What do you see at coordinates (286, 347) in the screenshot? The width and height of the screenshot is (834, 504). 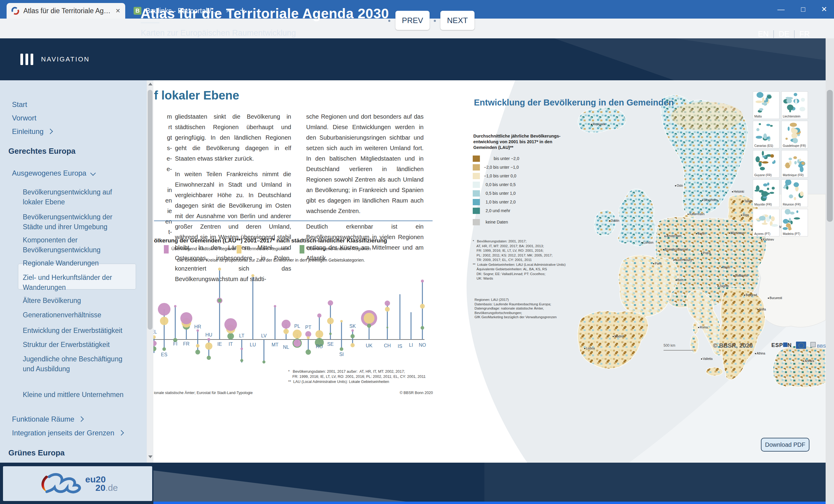 I see `svg-text: NL` at bounding box center [286, 347].